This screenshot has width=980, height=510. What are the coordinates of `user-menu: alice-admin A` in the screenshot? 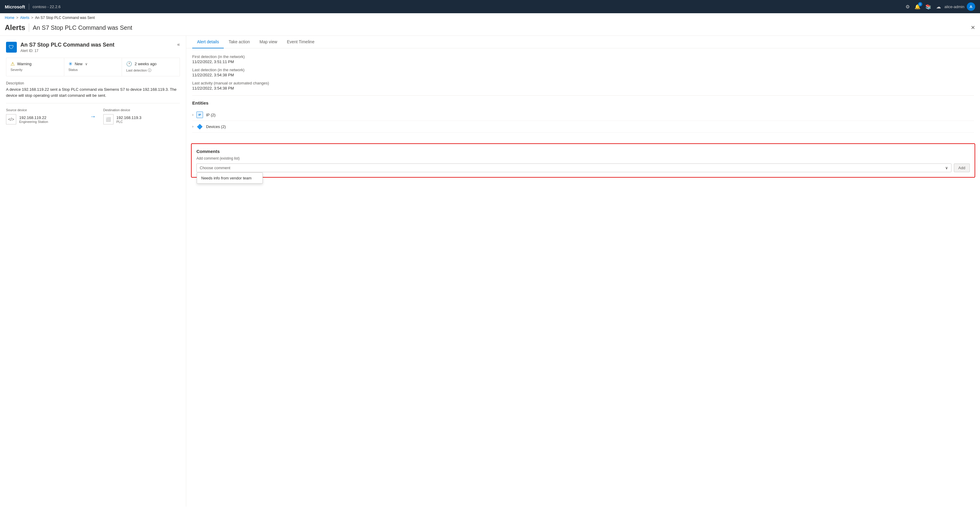 It's located at (960, 6).